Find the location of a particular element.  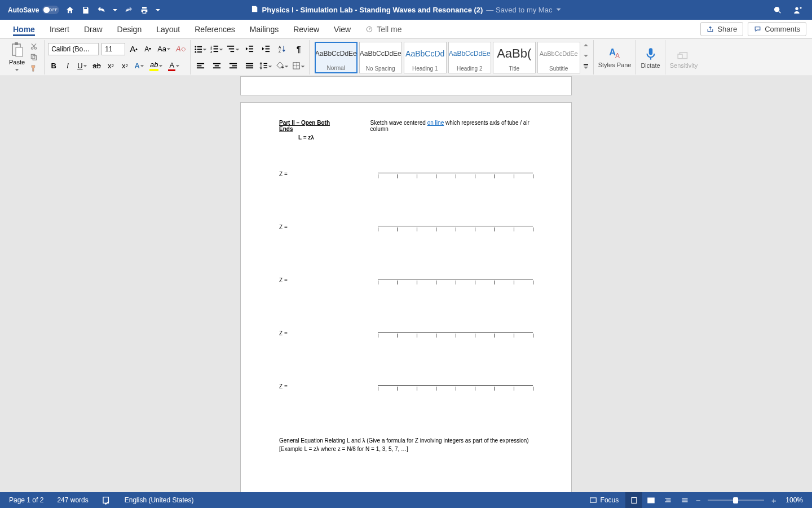

svg-text: A is located at coordinates (280, 47).